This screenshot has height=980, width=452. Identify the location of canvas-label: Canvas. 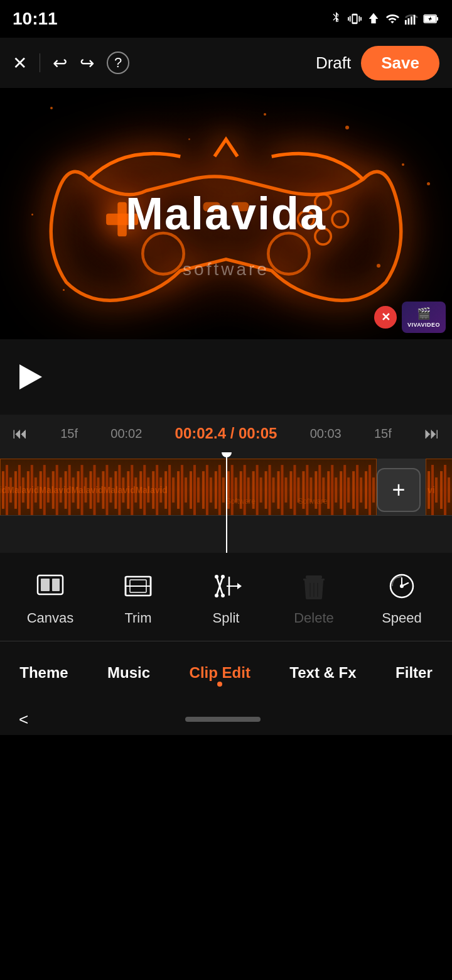
(50, 618).